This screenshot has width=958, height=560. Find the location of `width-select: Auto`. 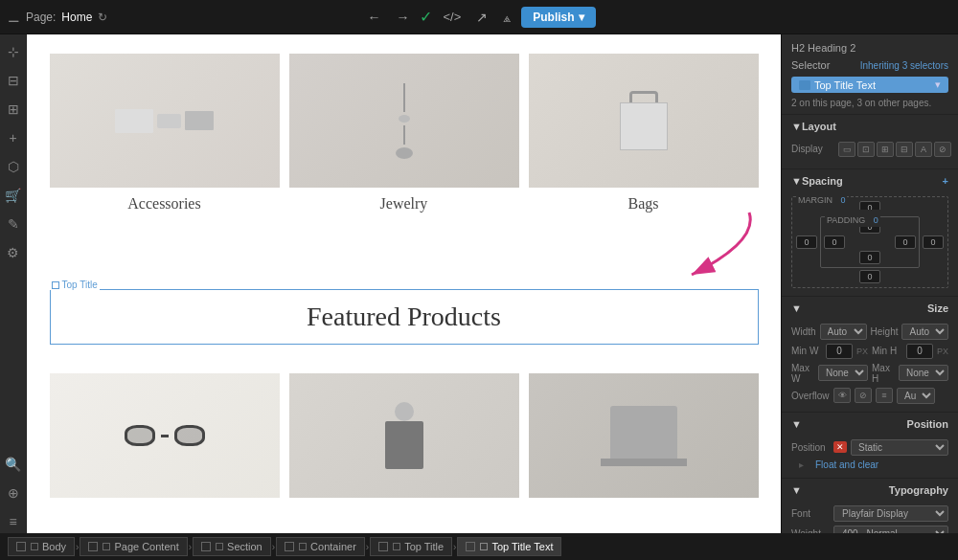

width-select: Auto is located at coordinates (843, 331).